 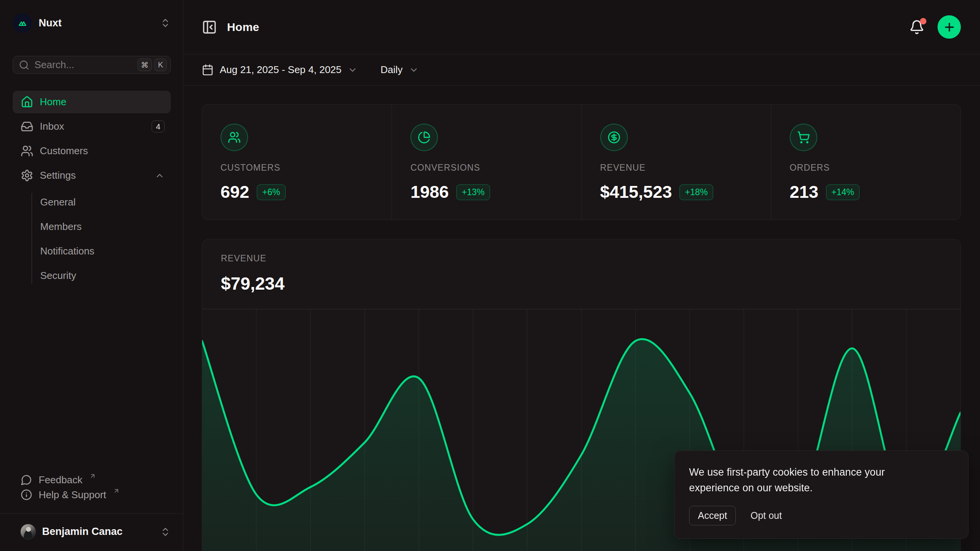 What do you see at coordinates (53, 102) in the screenshot?
I see `sidebar-item-label: Home` at bounding box center [53, 102].